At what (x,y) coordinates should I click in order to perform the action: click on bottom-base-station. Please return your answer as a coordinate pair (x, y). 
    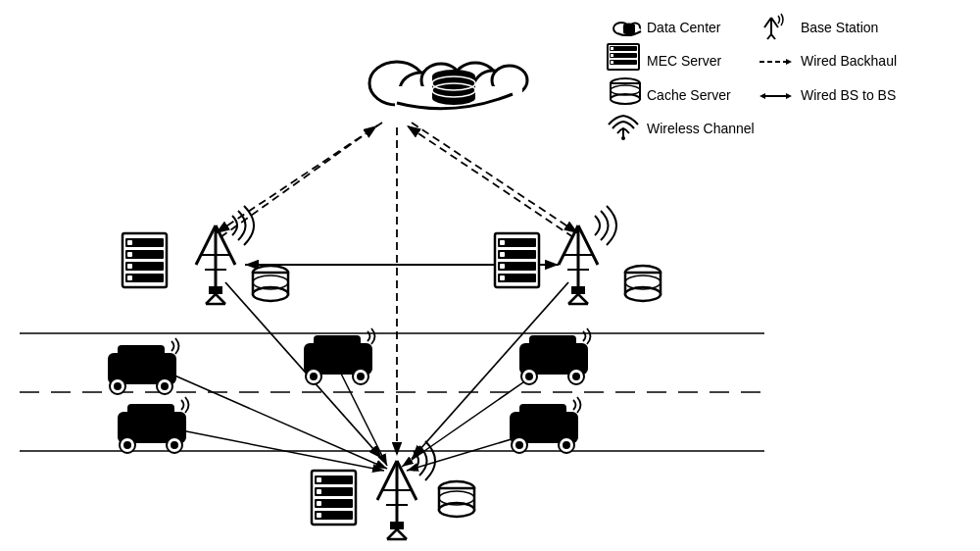
    Looking at the image, I should click on (406, 490).